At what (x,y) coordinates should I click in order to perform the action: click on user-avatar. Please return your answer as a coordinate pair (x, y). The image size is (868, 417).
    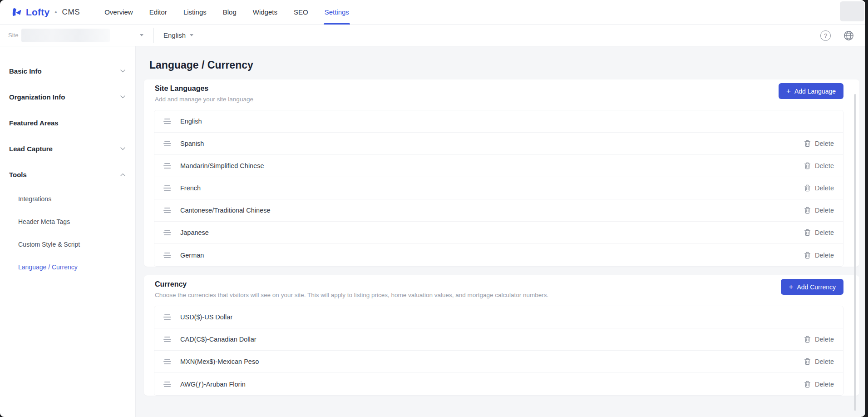
    Looking at the image, I should click on (852, 11).